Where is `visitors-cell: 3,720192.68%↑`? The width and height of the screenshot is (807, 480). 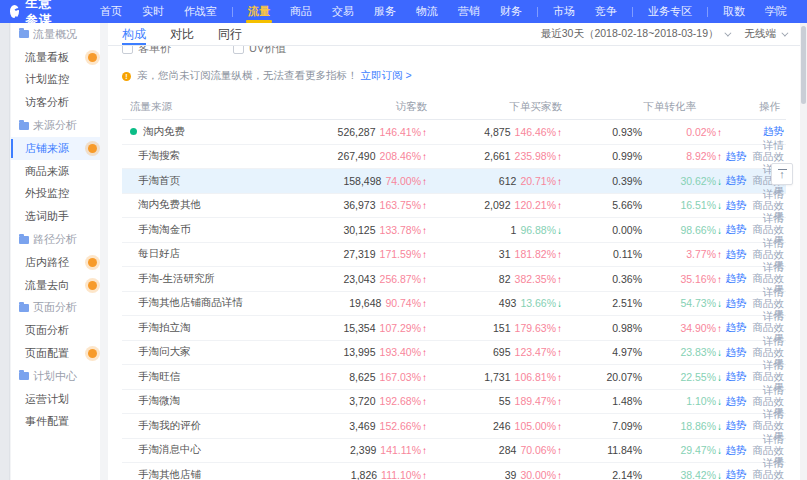 visitors-cell: 3,720192.68%↑ is located at coordinates (350, 401).